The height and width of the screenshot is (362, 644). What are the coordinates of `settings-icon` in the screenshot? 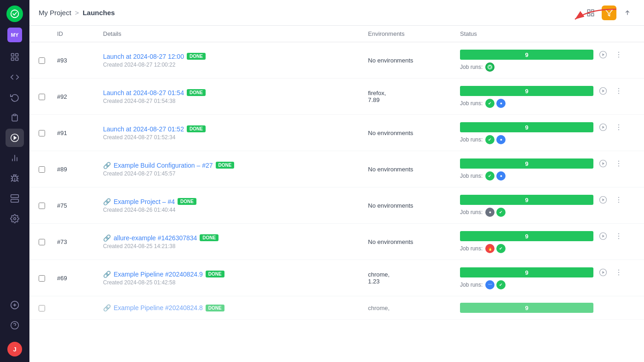 It's located at (15, 219).